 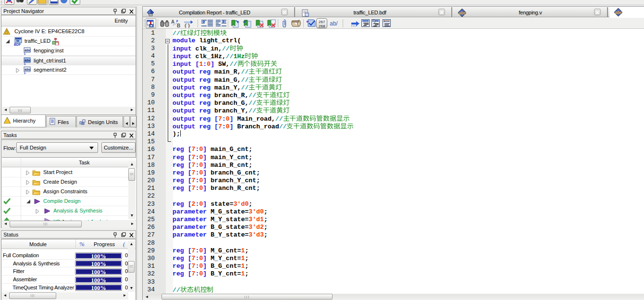 What do you see at coordinates (322, 26) in the screenshot?
I see `svg-text: 268` at bounding box center [322, 26].